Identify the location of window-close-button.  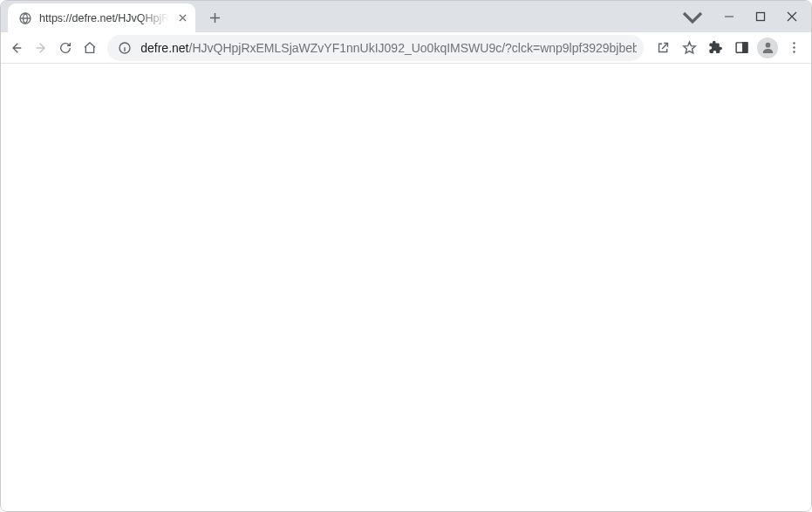
(792, 17).